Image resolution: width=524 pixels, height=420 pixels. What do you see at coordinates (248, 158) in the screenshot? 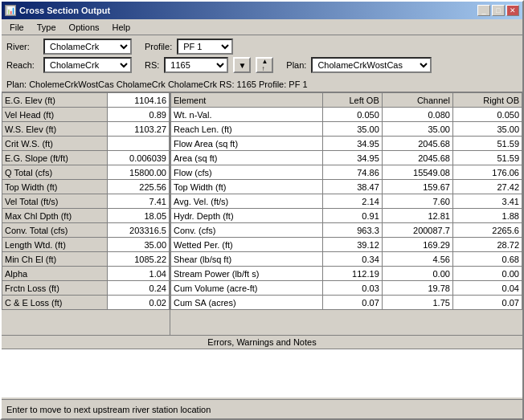
I see `right-row-element: Area (sq ft)` at bounding box center [248, 158].